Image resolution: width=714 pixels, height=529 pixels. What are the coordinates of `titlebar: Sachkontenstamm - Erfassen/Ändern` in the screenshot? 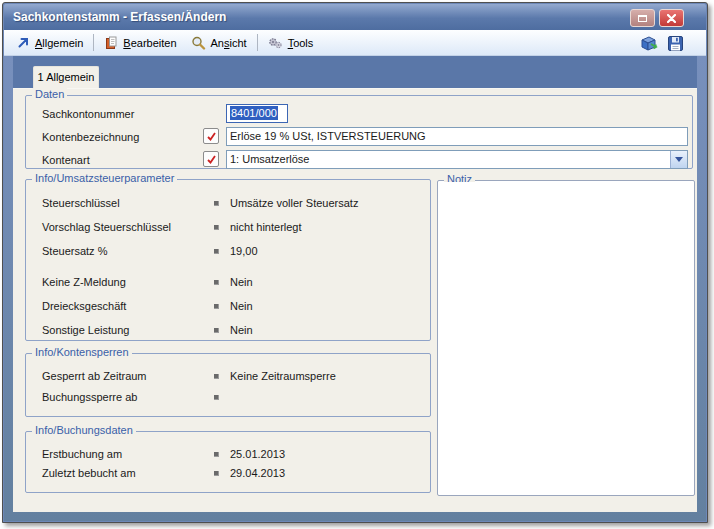 It's located at (355, 17).